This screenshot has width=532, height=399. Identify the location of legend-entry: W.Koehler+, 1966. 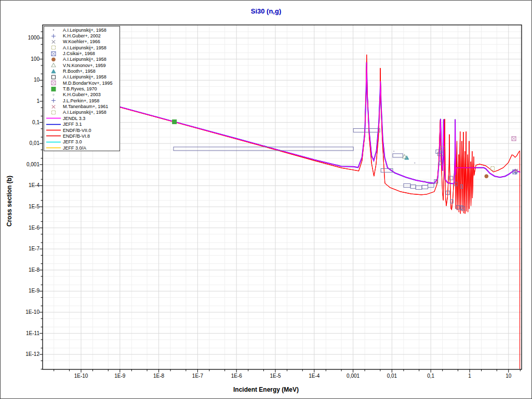
(82, 42).